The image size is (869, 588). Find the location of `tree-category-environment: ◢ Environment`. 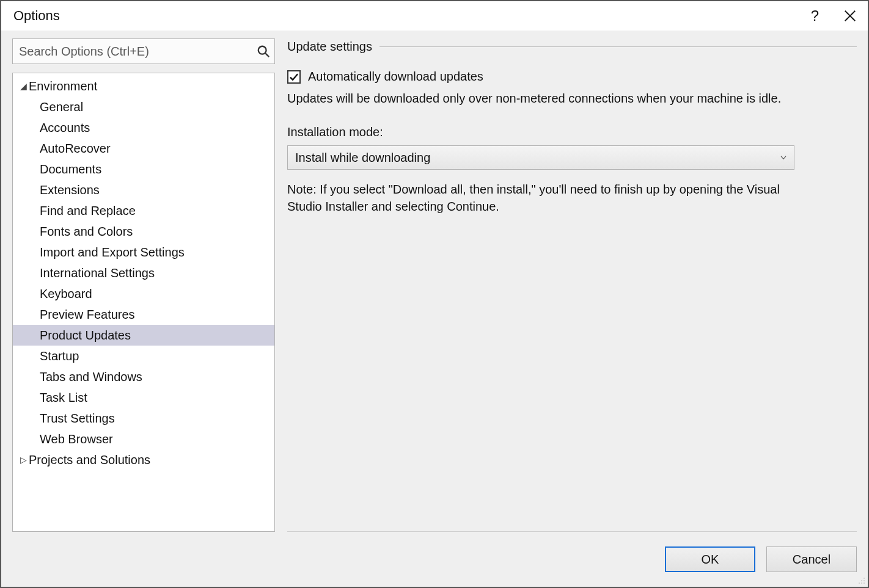

tree-category-environment: ◢ Environment is located at coordinates (144, 86).